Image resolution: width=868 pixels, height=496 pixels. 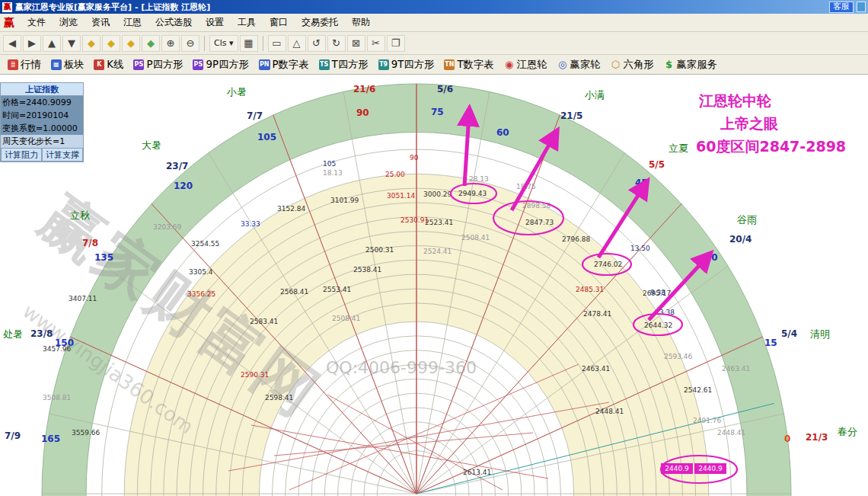 What do you see at coordinates (177, 166) in the screenshot?
I see `wheel-outer-label: 23/7` at bounding box center [177, 166].